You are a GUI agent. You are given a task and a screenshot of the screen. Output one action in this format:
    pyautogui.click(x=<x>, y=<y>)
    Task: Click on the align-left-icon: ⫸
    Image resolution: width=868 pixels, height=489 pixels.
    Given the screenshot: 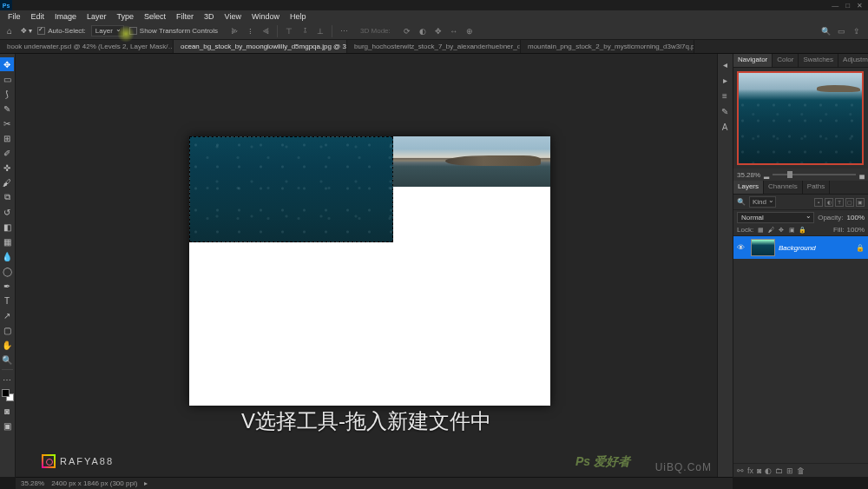 What is the action you would take?
    pyautogui.click(x=234, y=31)
    